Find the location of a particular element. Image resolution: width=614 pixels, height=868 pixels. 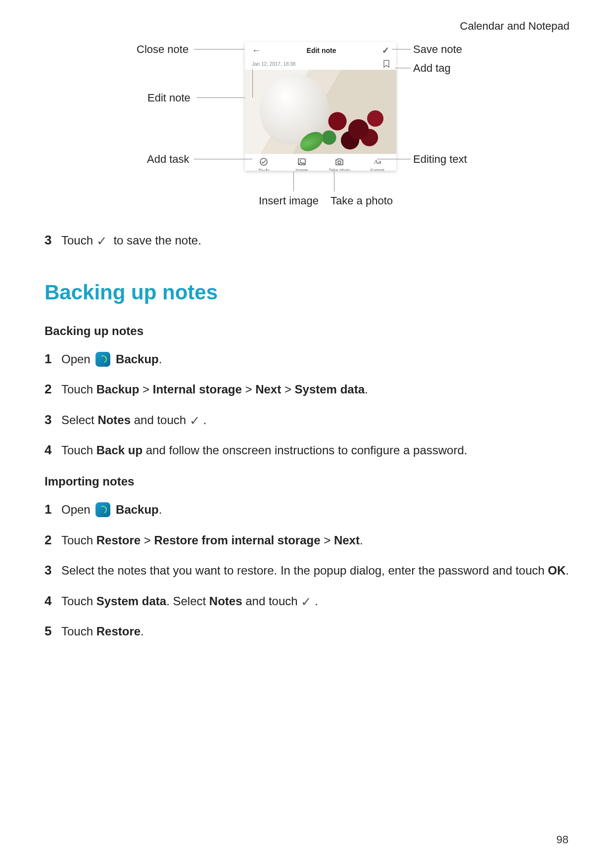

ui-path: OK is located at coordinates (557, 570).